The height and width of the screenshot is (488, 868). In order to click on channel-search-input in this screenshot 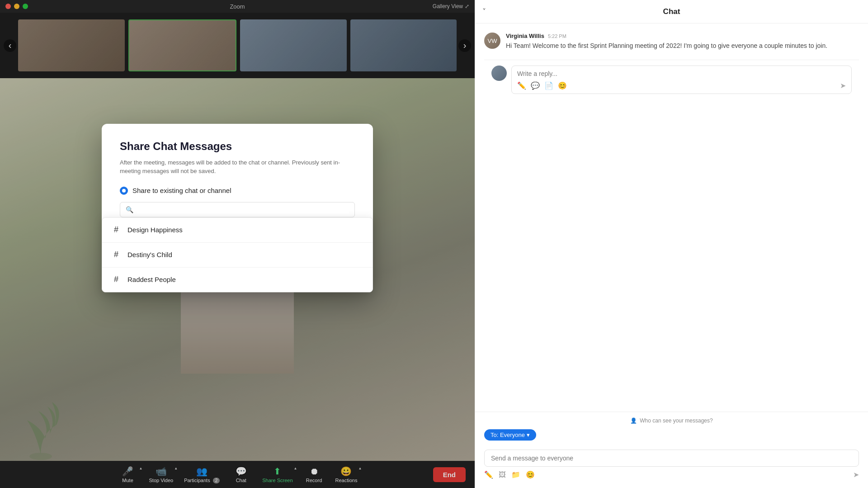, I will do `click(243, 210)`.